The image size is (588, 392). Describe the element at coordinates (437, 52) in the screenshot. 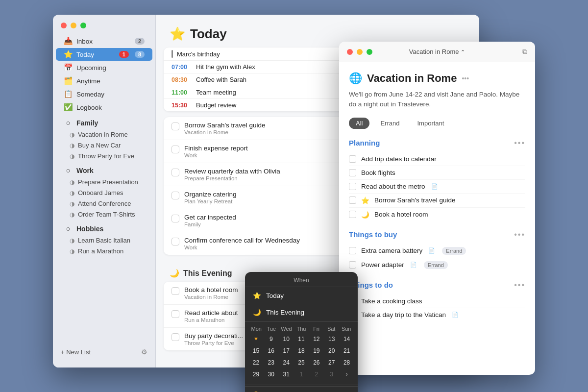

I see `detail-titlebar: Vacation in Rome ⌃ ⧉` at that location.